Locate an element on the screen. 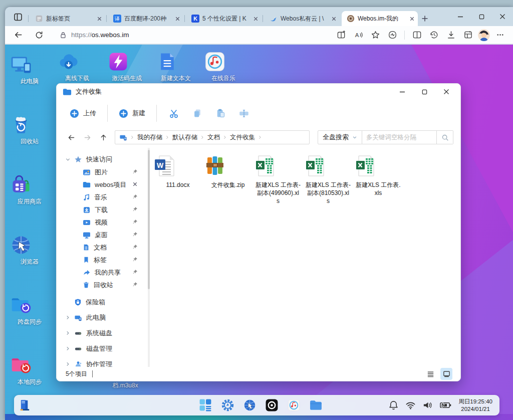 This screenshot has width=513, height=420. search-button is located at coordinates (445, 137).